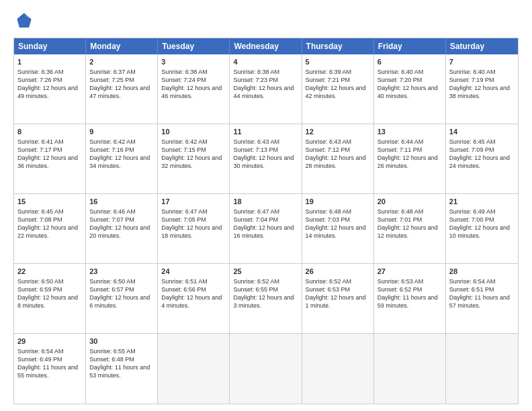 Image resolution: width=532 pixels, height=411 pixels. What do you see at coordinates (482, 212) in the screenshot?
I see `cell-info-line: Sunrise: 6:49 AM` at bounding box center [482, 212].